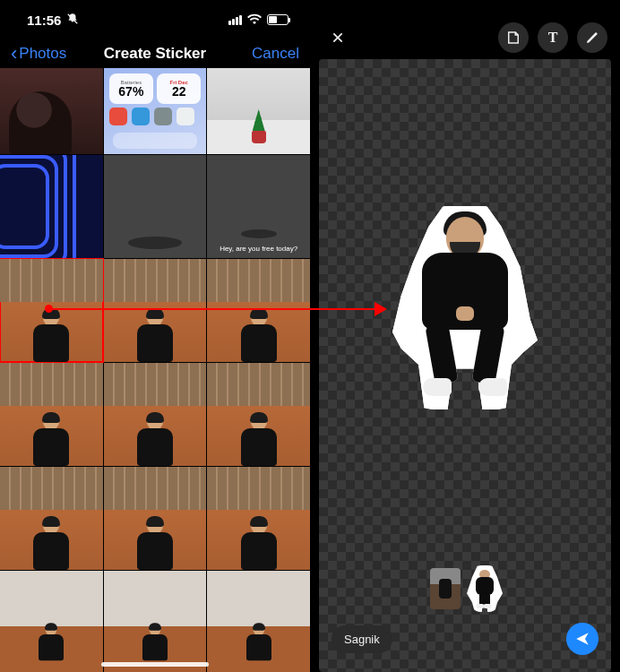 The image size is (620, 672). I want to click on back-label: Photos, so click(43, 54).